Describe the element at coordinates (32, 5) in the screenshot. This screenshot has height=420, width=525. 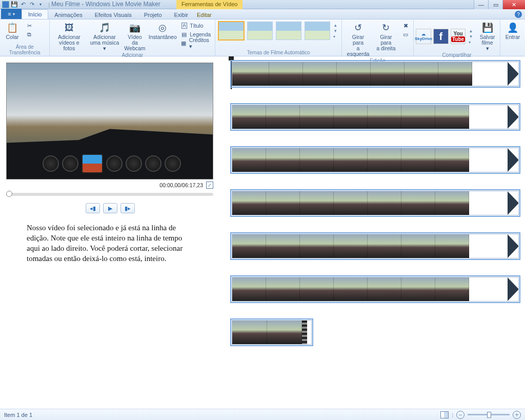
I see `qat-redo-icon: ↷` at that location.